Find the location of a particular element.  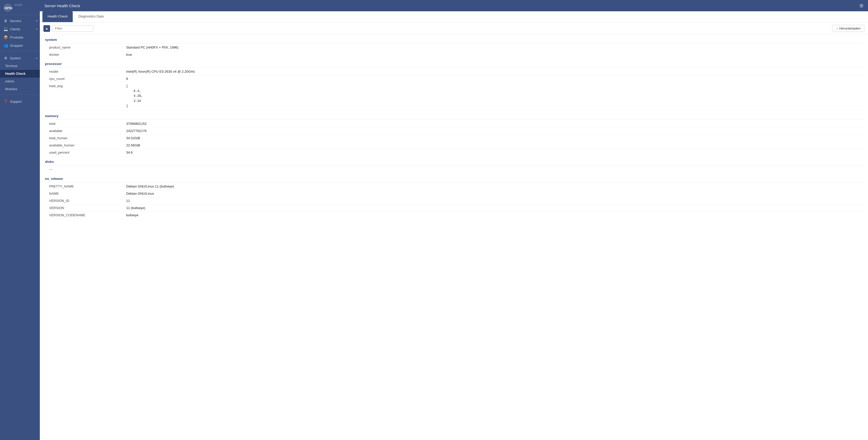

data-key: product_name is located at coordinates (88, 47).